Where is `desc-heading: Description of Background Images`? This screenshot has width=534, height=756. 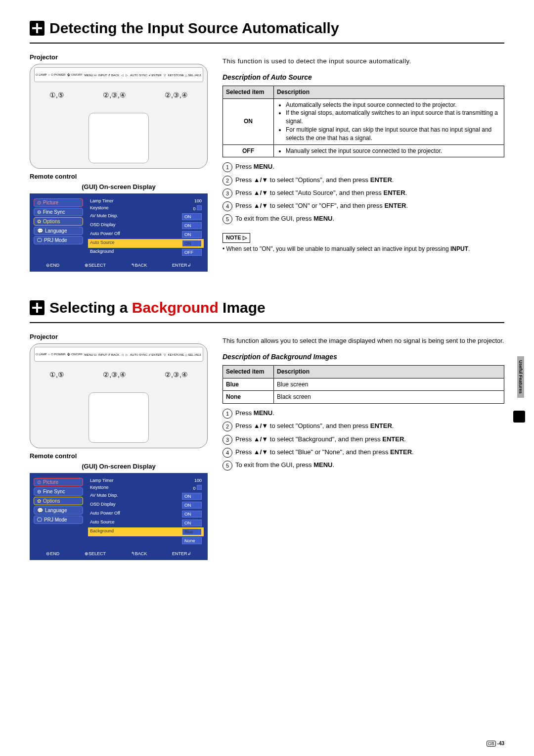
desc-heading: Description of Background Images is located at coordinates (363, 357).